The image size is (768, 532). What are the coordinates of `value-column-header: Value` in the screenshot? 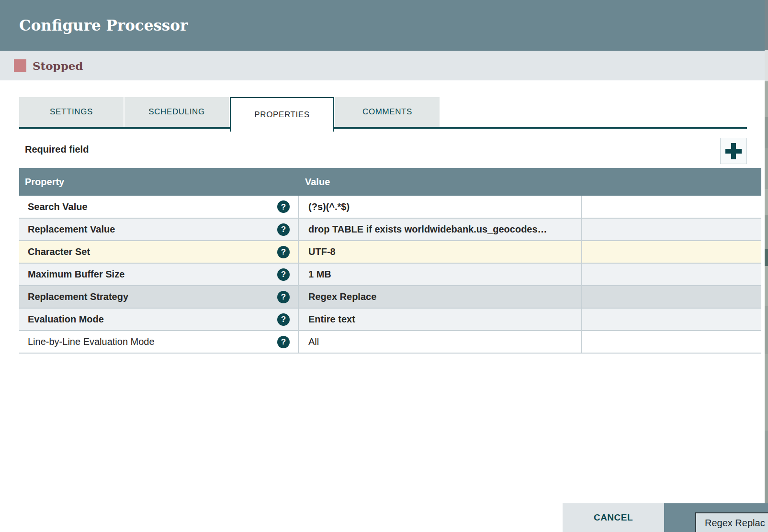 It's located at (440, 182).